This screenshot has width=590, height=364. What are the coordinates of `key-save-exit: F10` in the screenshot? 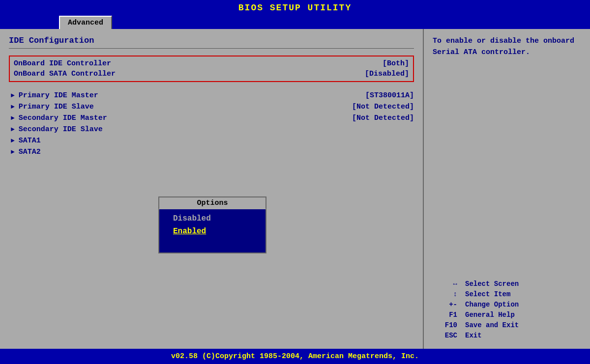 It's located at (445, 325).